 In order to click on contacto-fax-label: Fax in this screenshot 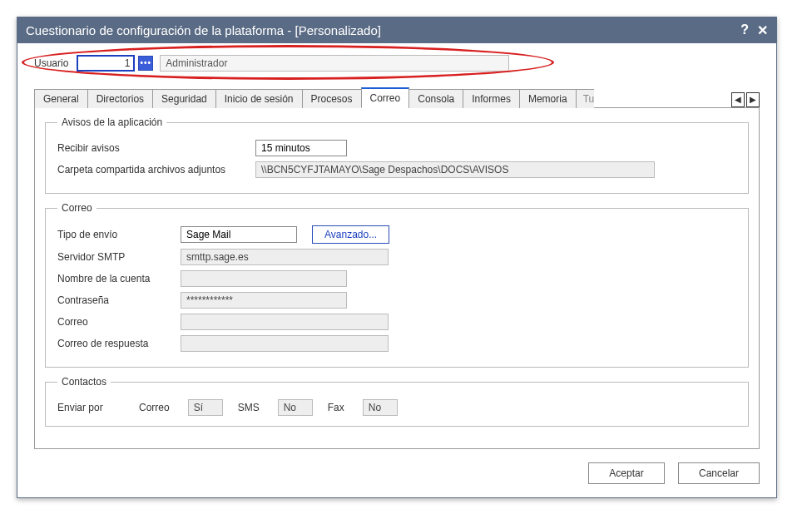, I will do `click(336, 408)`.